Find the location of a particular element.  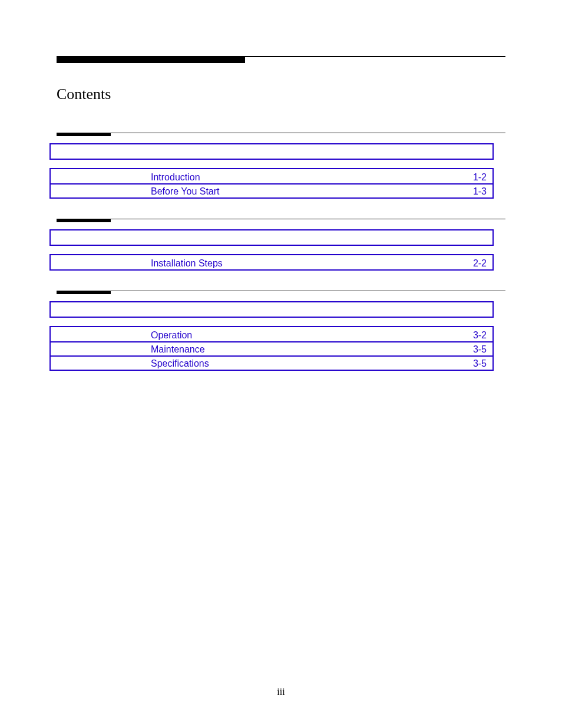

toc-entry: Introduction 1-2 is located at coordinates (272, 176).